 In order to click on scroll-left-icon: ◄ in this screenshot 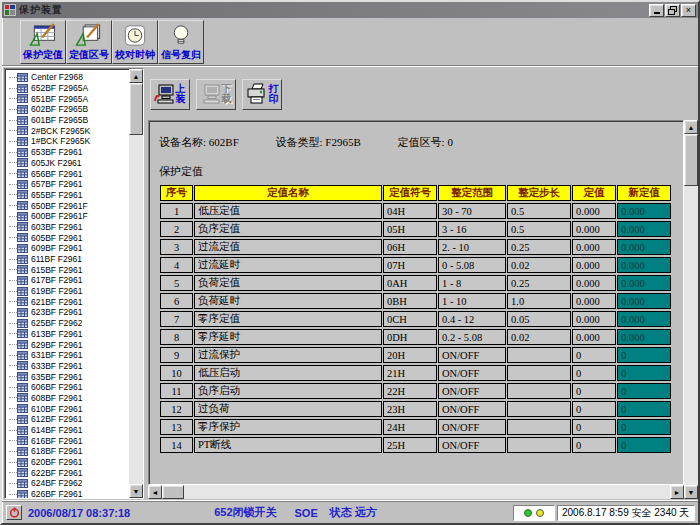, I will do `click(155, 492)`.